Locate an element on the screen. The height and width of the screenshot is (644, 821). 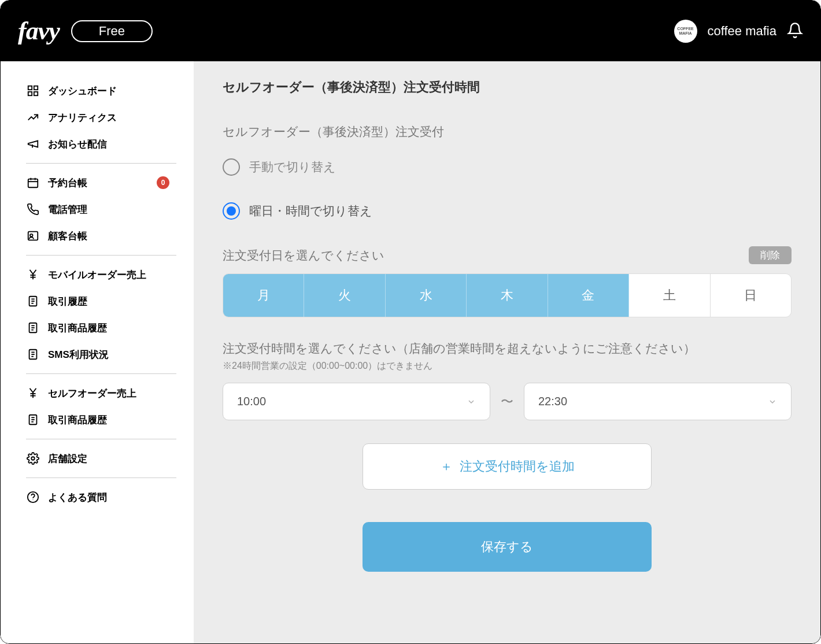
section-title: セルフオーダー（事後決済型）注文受付 is located at coordinates (507, 132).